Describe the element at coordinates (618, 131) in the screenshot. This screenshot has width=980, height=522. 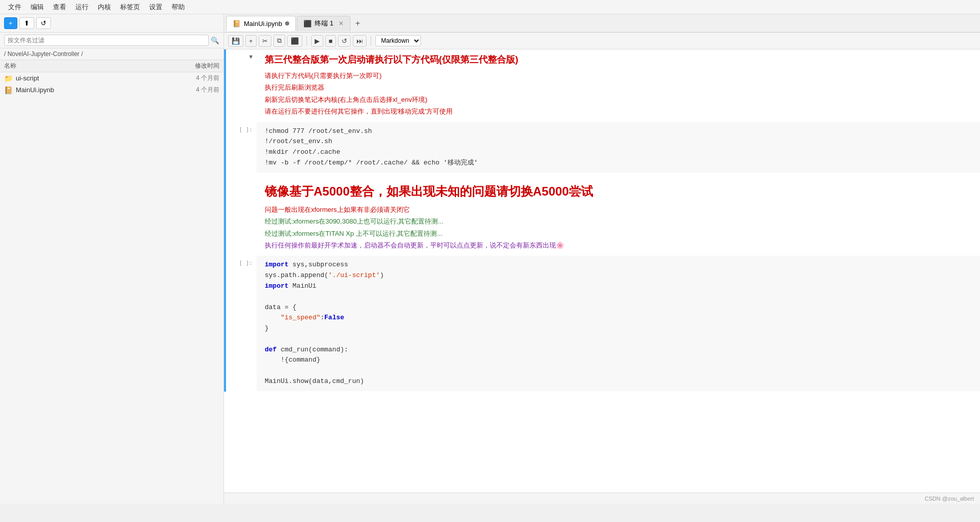
I see `code-line-1: !chmod 777 /root/set_env.sh` at that location.